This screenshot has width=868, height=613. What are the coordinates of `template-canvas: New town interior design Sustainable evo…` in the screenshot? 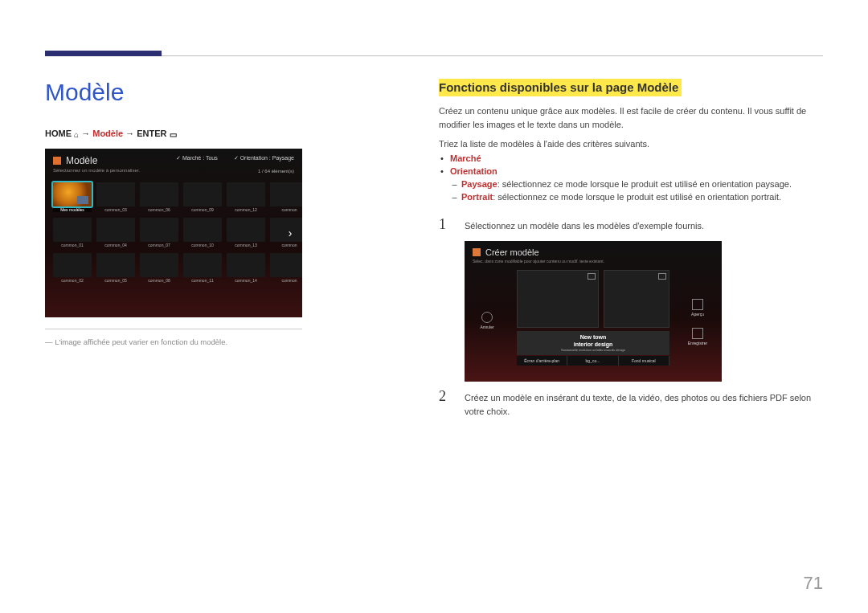 It's located at (593, 317).